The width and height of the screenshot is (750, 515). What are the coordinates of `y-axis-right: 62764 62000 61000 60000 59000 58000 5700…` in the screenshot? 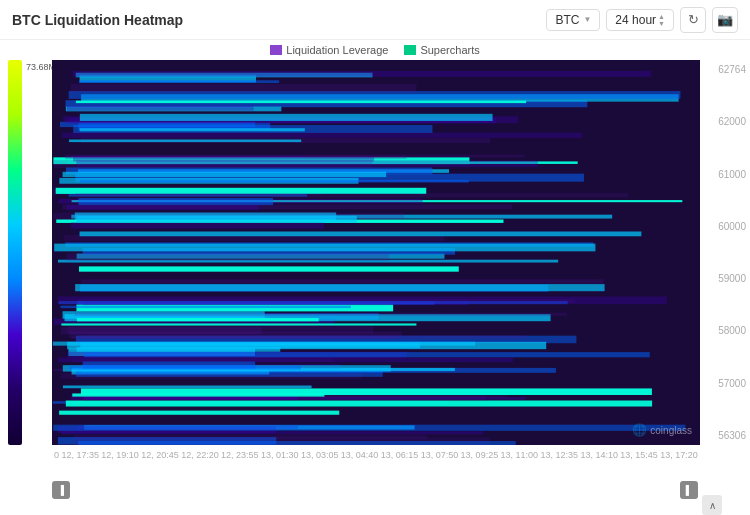 It's located at (725, 252).